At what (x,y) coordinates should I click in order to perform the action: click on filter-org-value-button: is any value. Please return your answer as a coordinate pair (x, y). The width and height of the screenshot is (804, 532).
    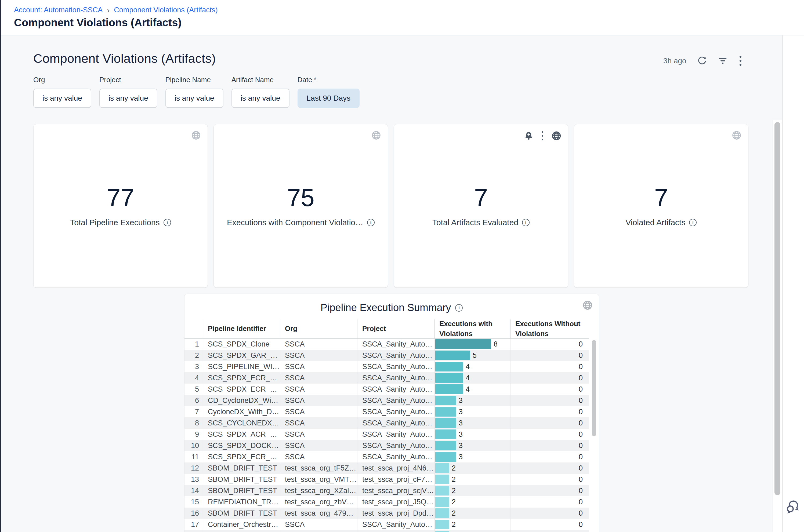
    Looking at the image, I should click on (62, 98).